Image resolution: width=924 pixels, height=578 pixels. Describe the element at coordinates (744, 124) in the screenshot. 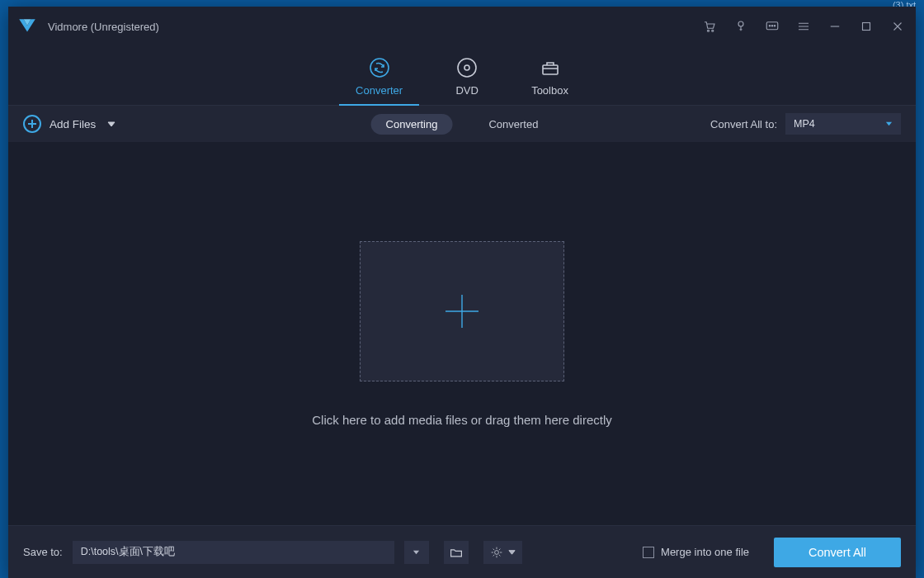

I see `convert-all-to-label: Convert All to:` at that location.